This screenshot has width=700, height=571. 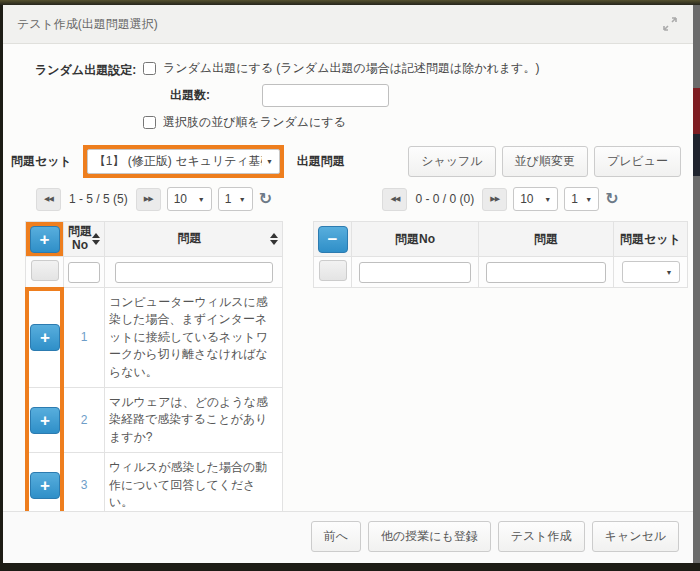 I want to click on question-text: コンピューターウィルスに感染した場合、まずインターネットに接続しているネットワー…, so click(x=194, y=338).